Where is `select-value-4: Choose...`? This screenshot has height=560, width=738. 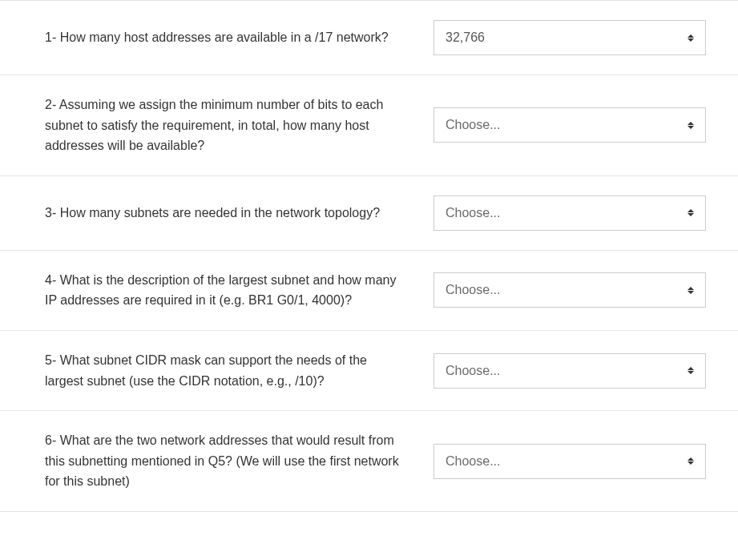
select-value-4: Choose... is located at coordinates (473, 290).